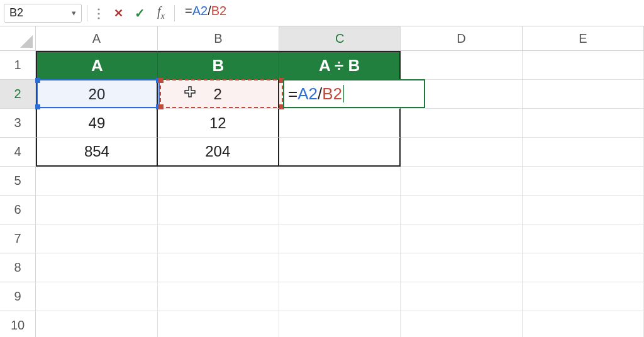  Describe the element at coordinates (332, 94) in the screenshot. I see `edit-part-refB: B2` at that location.